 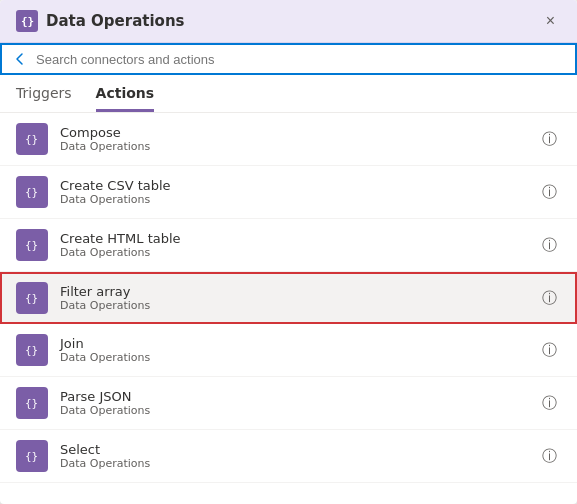 What do you see at coordinates (550, 246) in the screenshot?
I see `create-html-info-button: ⓘ` at bounding box center [550, 246].